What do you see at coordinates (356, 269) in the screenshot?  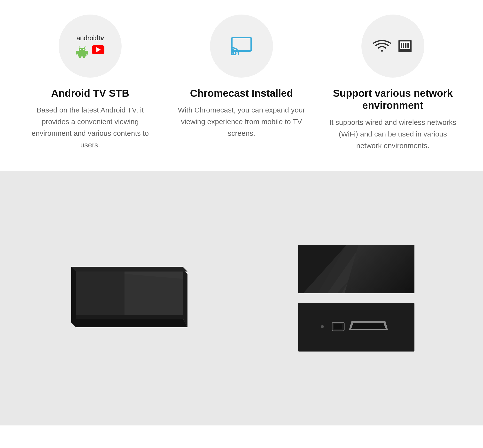 I see `box-top-image` at bounding box center [356, 269].